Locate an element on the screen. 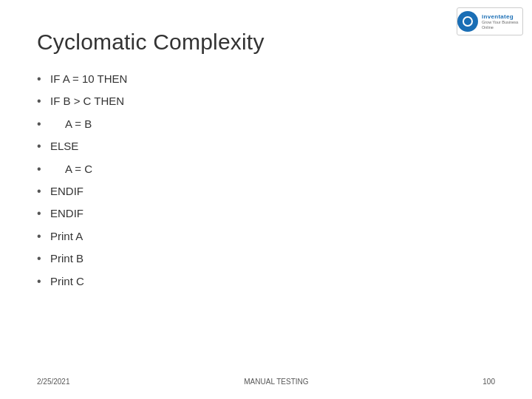  footer: 2/25/2021 MANUAL TESTING 100 is located at coordinates (266, 381).